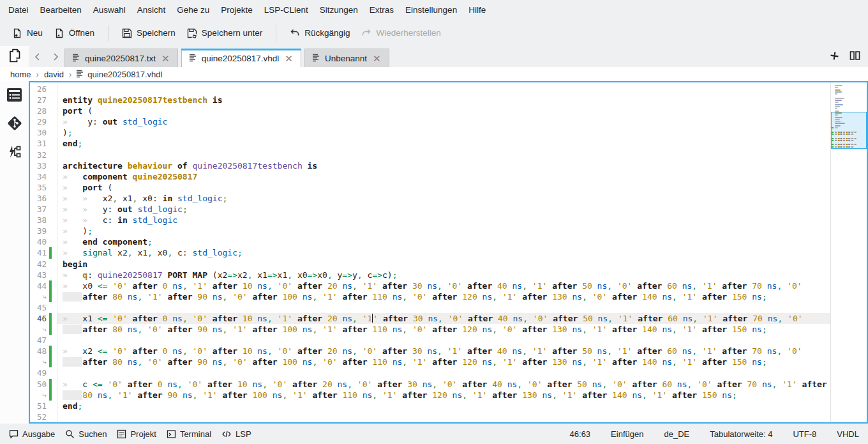 Image resolution: width=868 pixels, height=444 pixels. Describe the element at coordinates (43, 373) in the screenshot. I see `gutter: 49` at that location.